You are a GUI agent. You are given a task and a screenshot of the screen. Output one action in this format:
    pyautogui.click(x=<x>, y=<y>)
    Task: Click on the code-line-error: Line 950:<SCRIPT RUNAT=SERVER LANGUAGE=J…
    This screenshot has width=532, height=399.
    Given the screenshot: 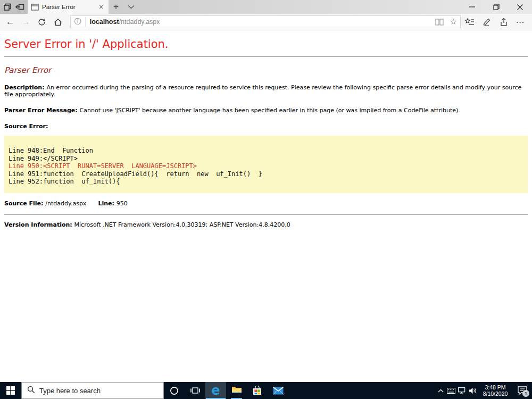 What is the action you would take?
    pyautogui.click(x=266, y=166)
    